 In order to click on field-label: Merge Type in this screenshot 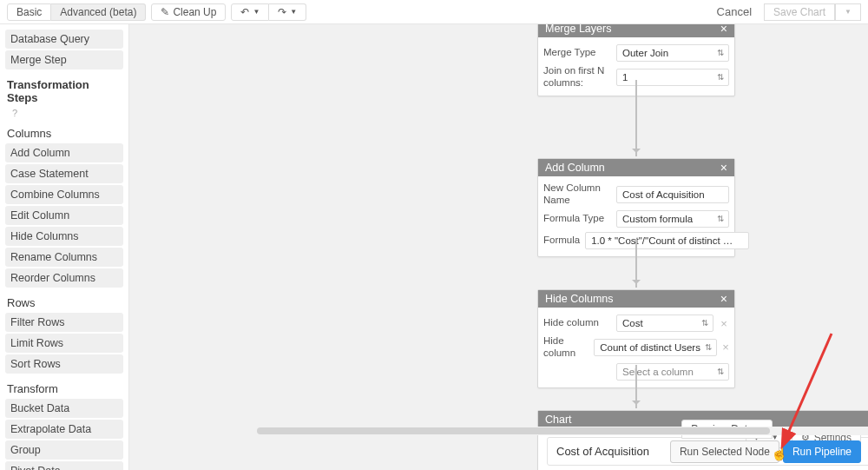, I will do `click(577, 53)`.